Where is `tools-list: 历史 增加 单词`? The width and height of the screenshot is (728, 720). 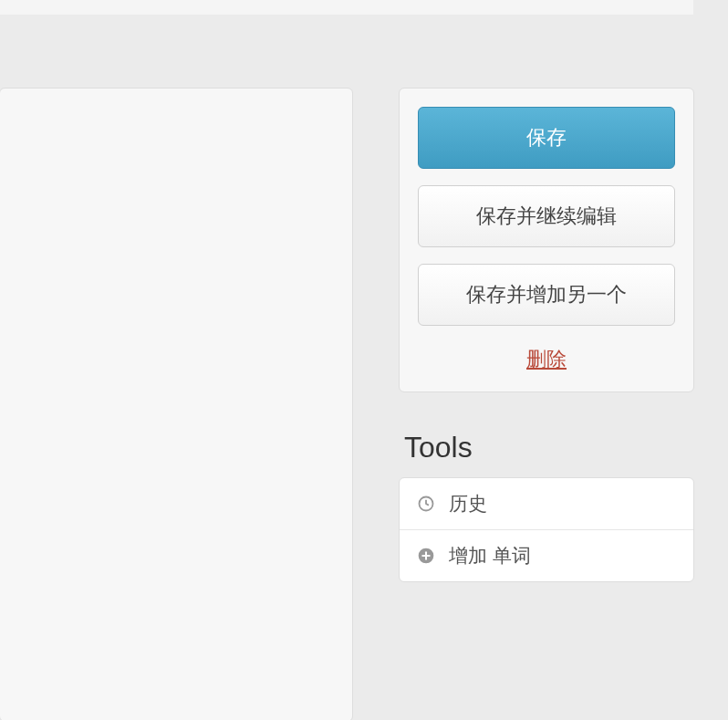 tools-list: 历史 增加 单词 is located at coordinates (546, 529).